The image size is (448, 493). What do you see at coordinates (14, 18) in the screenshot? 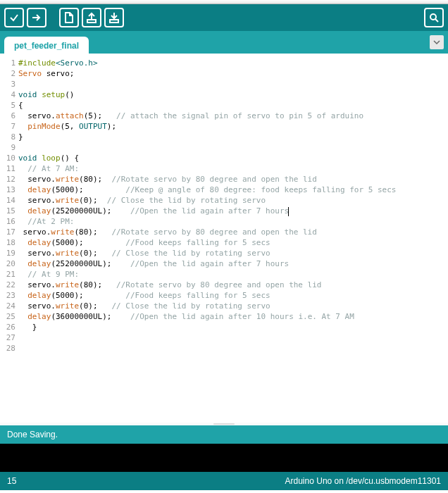
I see `verify-button` at bounding box center [14, 18].